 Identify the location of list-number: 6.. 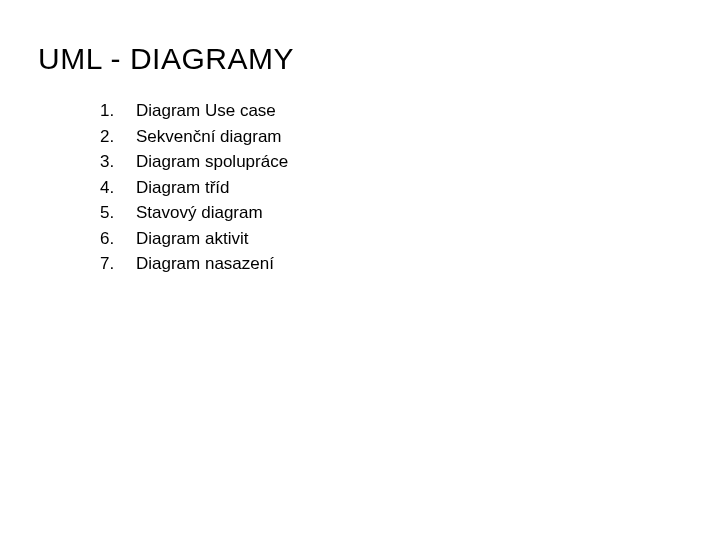
(118, 239).